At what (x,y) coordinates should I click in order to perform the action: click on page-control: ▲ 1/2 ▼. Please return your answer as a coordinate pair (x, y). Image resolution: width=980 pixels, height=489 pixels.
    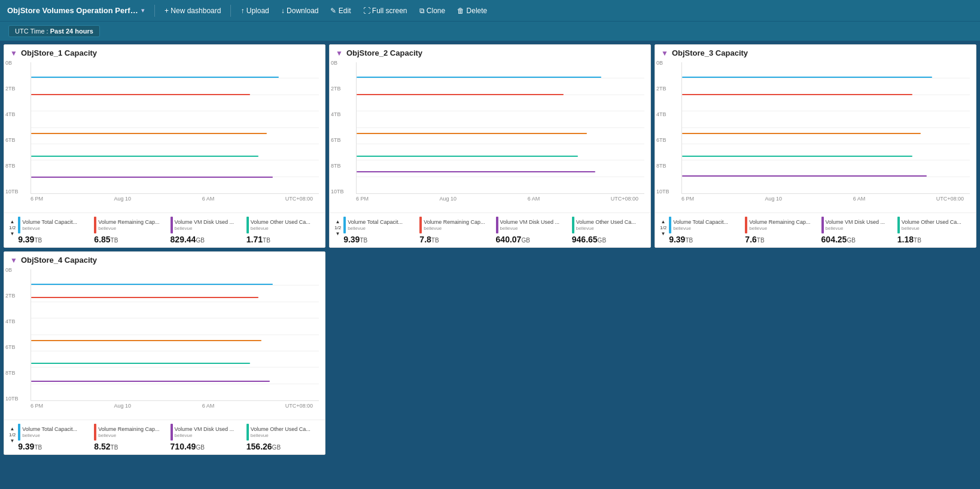
    Looking at the image, I should click on (337, 226).